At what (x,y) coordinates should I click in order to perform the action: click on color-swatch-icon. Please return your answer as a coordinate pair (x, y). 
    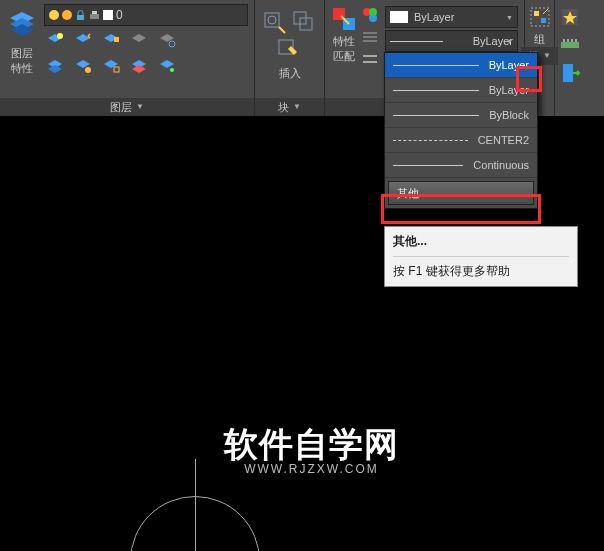
    Looking at the image, I should click on (108, 15).